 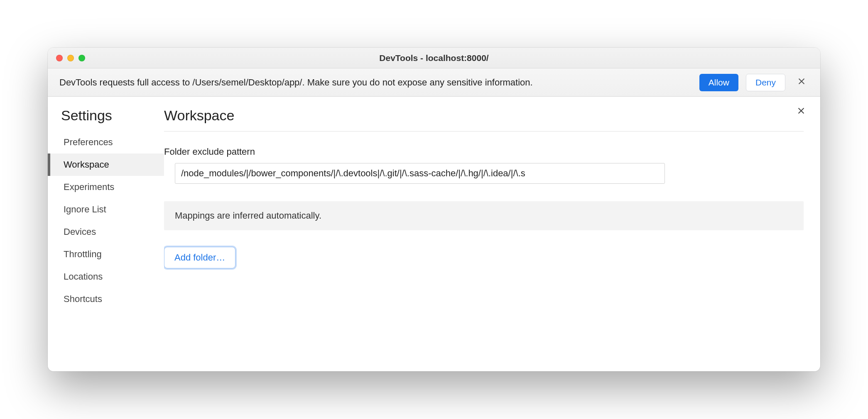 What do you see at coordinates (85, 209) in the screenshot?
I see `sidebar-item-label: Ignore List` at bounding box center [85, 209].